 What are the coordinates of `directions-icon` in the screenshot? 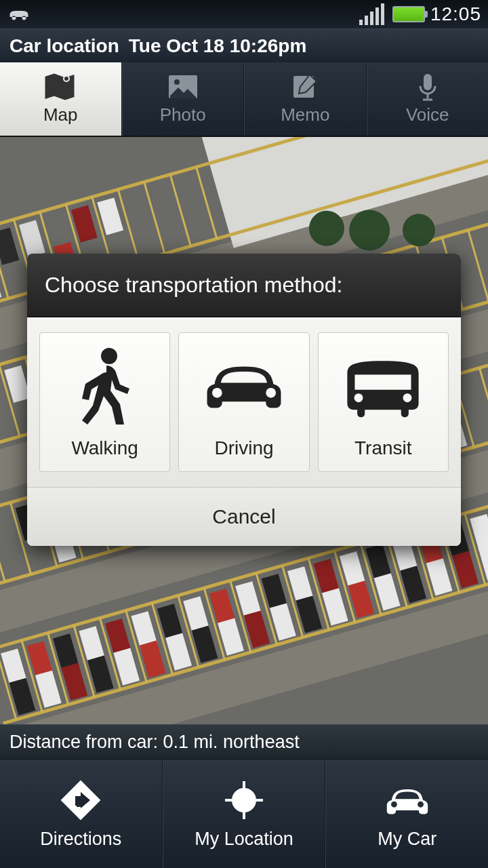 It's located at (81, 800).